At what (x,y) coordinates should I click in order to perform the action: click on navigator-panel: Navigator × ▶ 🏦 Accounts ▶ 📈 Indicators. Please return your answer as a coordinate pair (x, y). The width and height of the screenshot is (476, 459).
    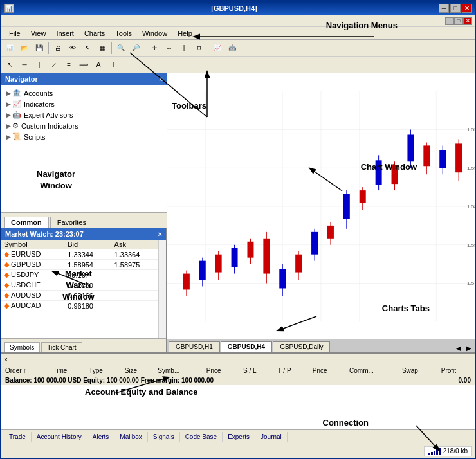
    Looking at the image, I should click on (84, 150).